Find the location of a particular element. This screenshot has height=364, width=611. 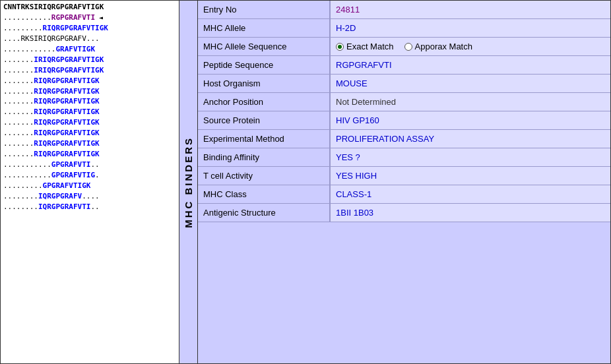

mhc-binders-text: MHC BINDERS is located at coordinates (189, 182).